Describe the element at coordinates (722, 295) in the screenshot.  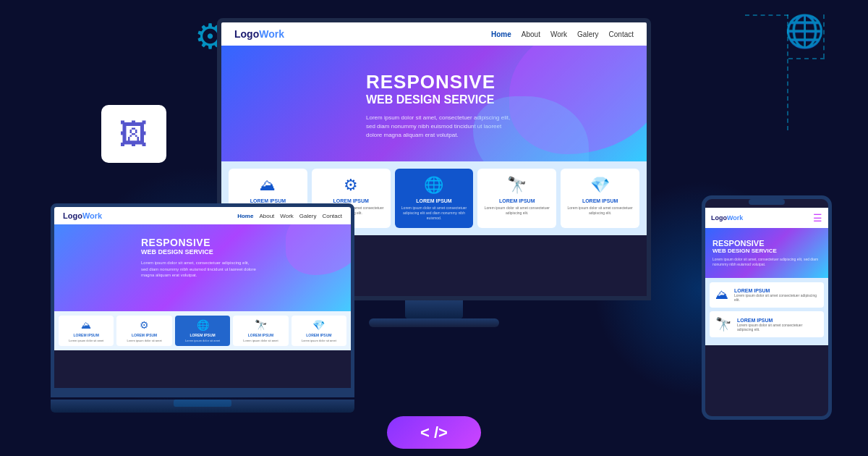
I see `phone-card-icon-1: ⛰` at that location.